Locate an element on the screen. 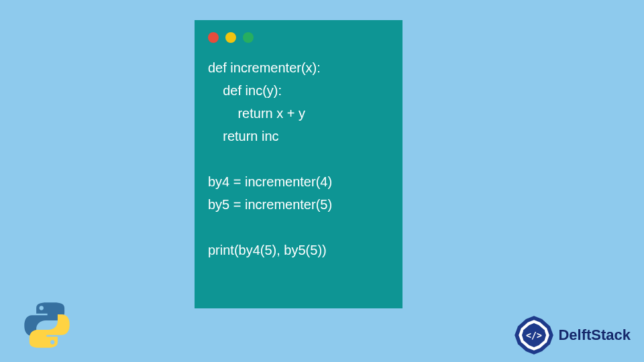 The width and height of the screenshot is (644, 362). python-logo-icon is located at coordinates (47, 325).